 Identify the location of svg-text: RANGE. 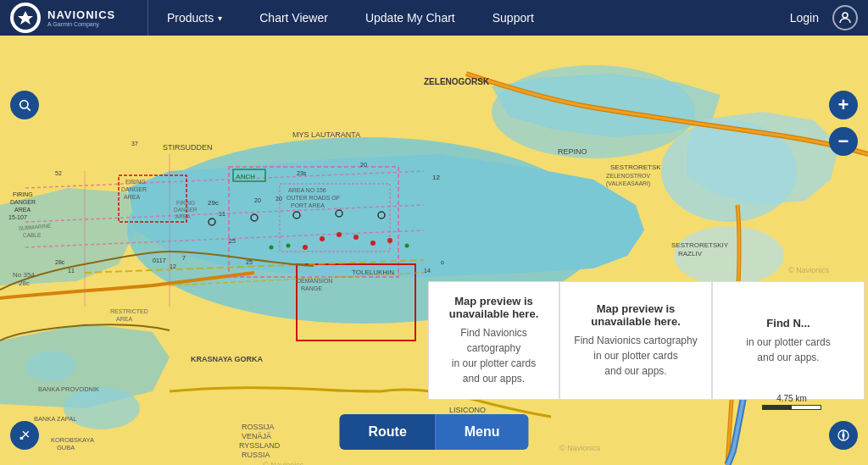
(312, 288).